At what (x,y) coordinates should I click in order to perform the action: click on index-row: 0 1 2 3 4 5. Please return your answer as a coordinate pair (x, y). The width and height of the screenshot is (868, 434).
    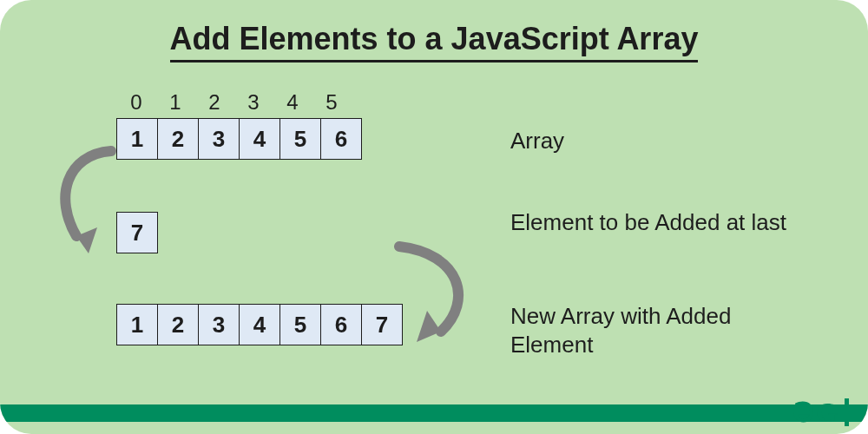
    Looking at the image, I should click on (234, 102).